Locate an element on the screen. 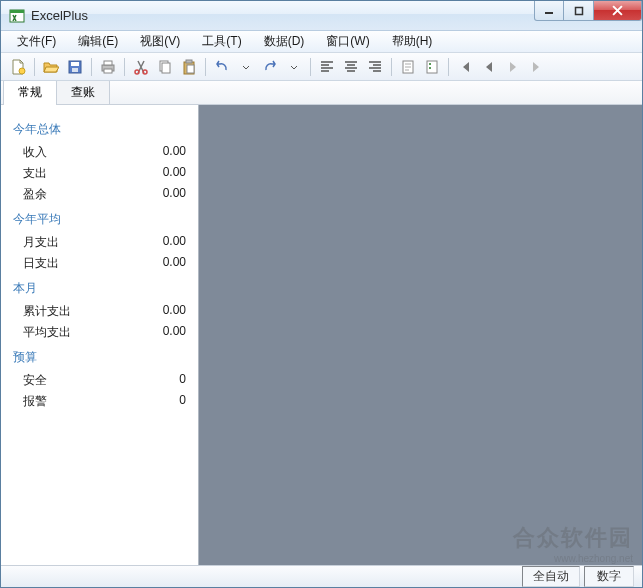  cut-icon is located at coordinates (141, 67).